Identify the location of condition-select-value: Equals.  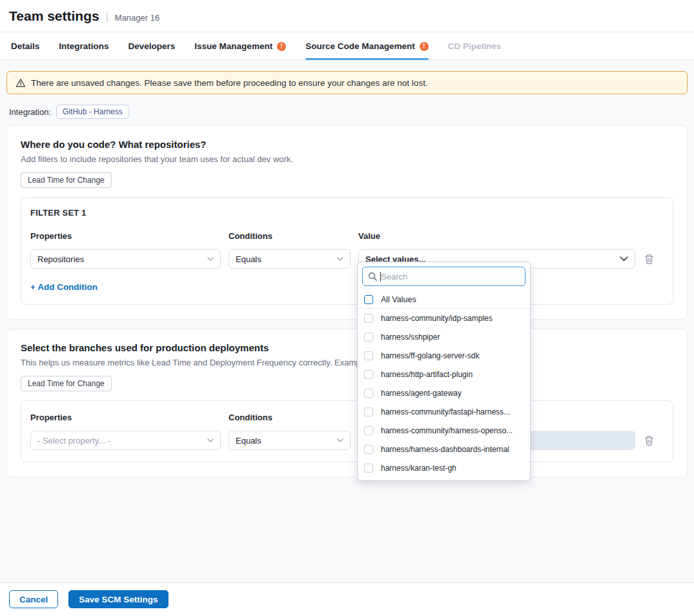
(249, 440).